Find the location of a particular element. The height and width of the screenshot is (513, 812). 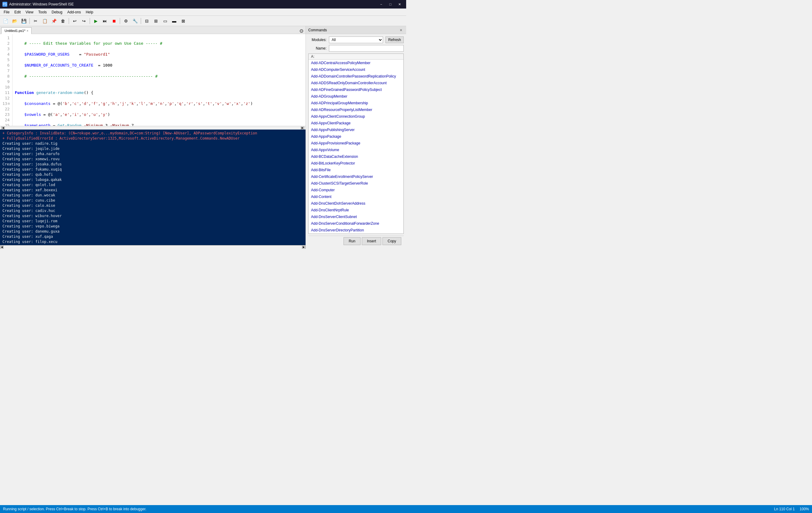

cmd-item-15: Add-BitLockerKeyProtector is located at coordinates (356, 163).